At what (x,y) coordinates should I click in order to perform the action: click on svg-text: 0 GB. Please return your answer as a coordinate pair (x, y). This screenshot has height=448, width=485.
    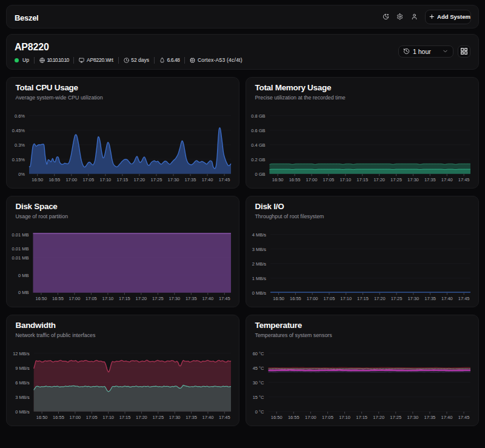
    Looking at the image, I should click on (259, 175).